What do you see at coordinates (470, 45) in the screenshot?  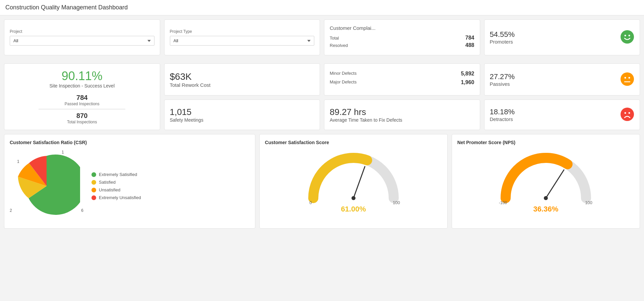 I see `complaints-resolved-value: 488` at bounding box center [470, 45].